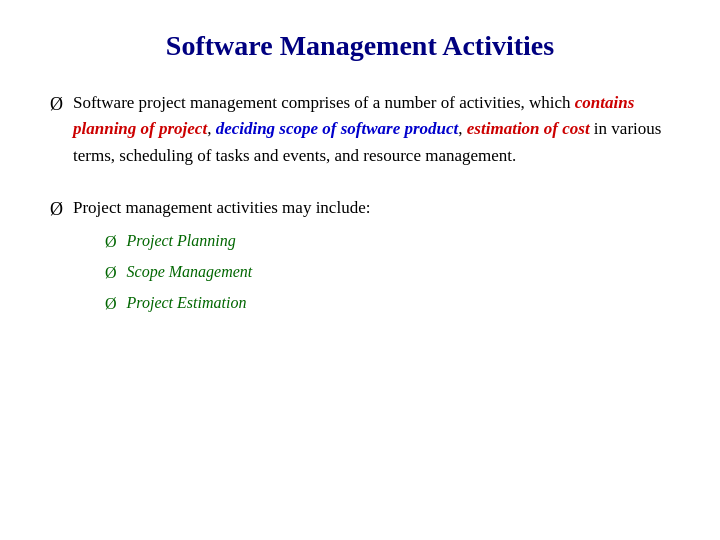 The height and width of the screenshot is (540, 720). Describe the element at coordinates (372, 130) in the screenshot. I see `bullet-1-text: Software project management comprises of…` at that location.